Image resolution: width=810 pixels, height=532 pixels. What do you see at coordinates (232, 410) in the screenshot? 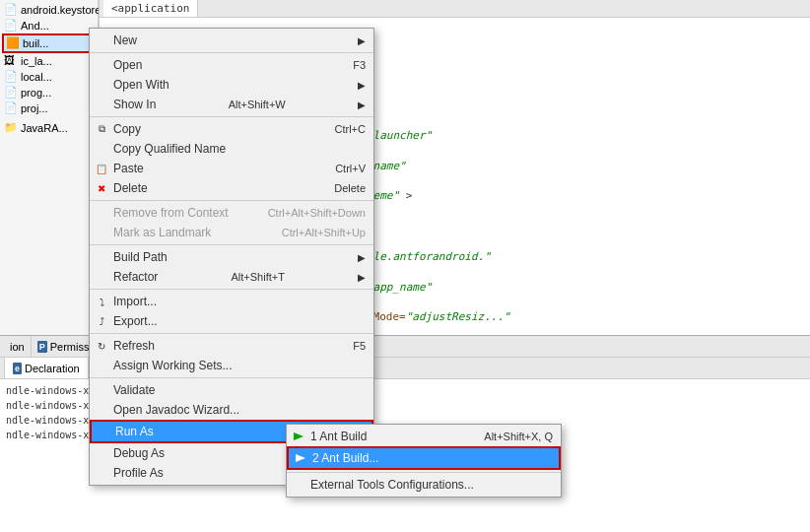
I see `menu-item-javadoc: Open Javadoc Wizard...` at bounding box center [232, 410].